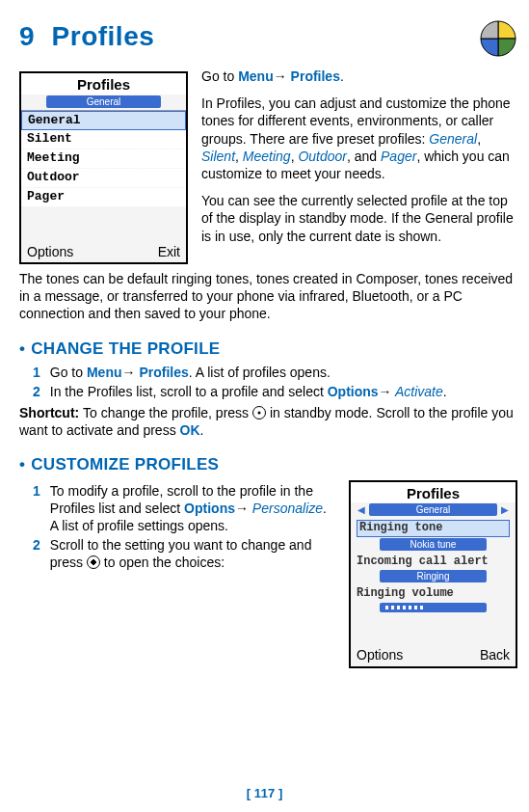  I want to click on chapter-title: Profiles, so click(104, 37).